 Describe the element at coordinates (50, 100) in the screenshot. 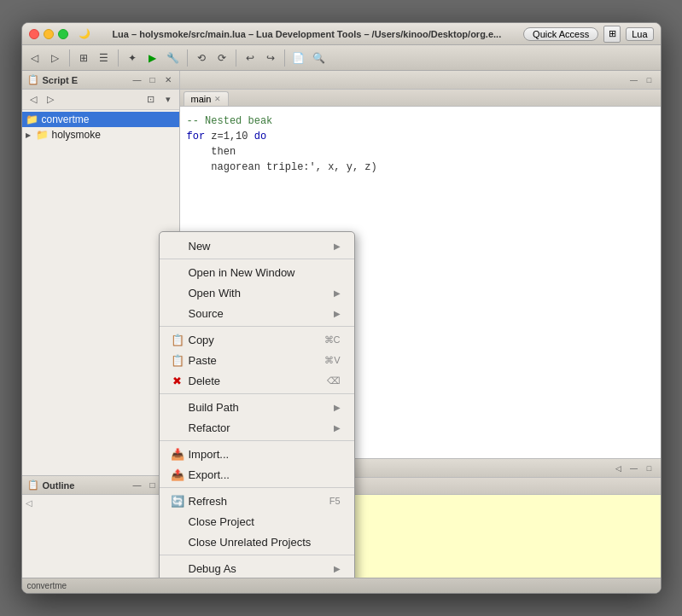

I see `explorer-forward: ▷` at that location.